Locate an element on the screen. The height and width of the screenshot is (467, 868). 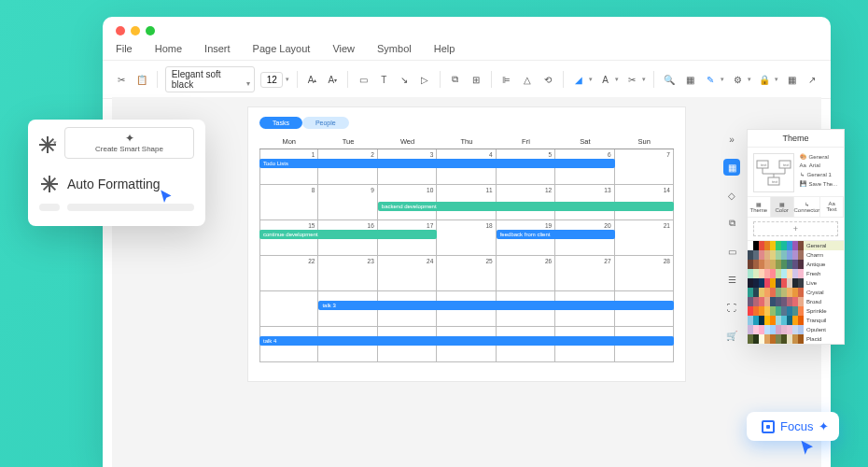
cal-head: Wed is located at coordinates (407, 142).